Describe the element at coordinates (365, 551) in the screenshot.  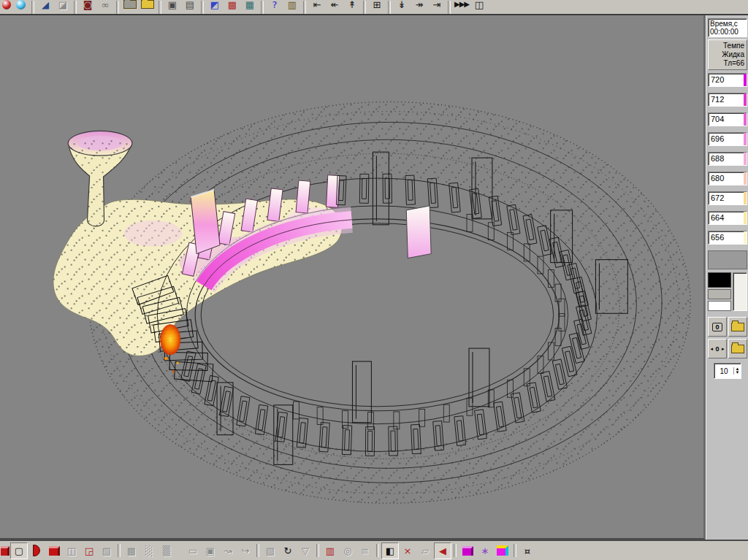
I see `layers-tool-button: ≡` at that location.